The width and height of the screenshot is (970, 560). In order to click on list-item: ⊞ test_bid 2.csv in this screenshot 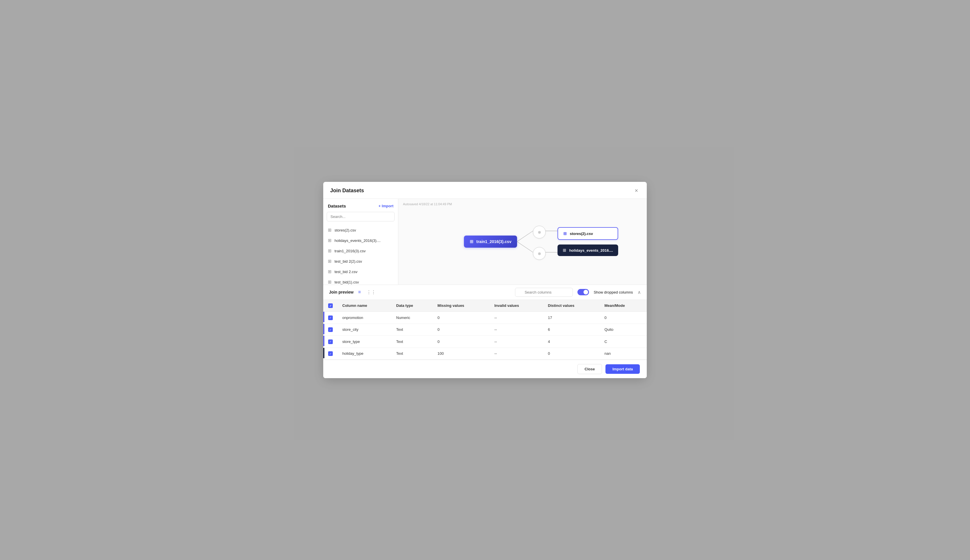, I will do `click(361, 272)`.